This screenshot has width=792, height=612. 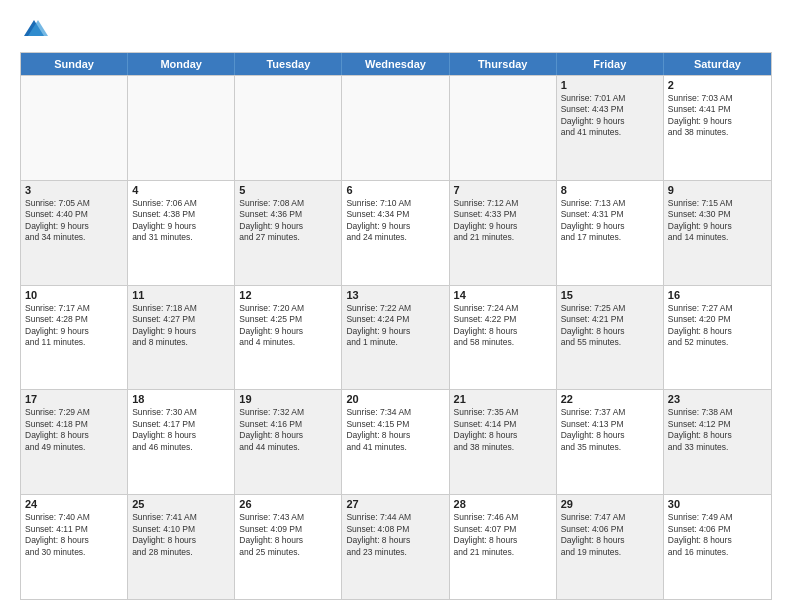 What do you see at coordinates (181, 326) in the screenshot?
I see `day-info: Sunrise: 7:18 AM Sunset: 4:27 PM Dayligh…` at bounding box center [181, 326].